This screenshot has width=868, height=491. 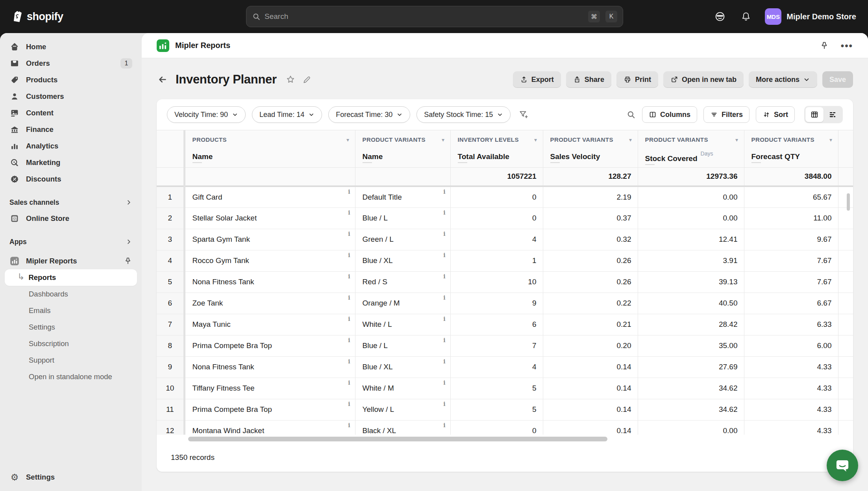 I want to click on back-arrow-icon, so click(x=163, y=80).